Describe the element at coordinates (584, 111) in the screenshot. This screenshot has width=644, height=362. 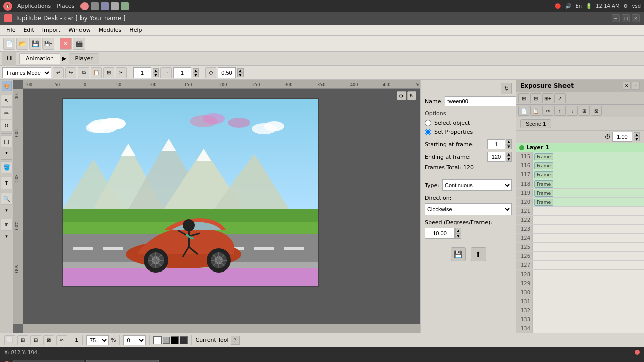
I see `exp-btn8: ⊞` at that location.